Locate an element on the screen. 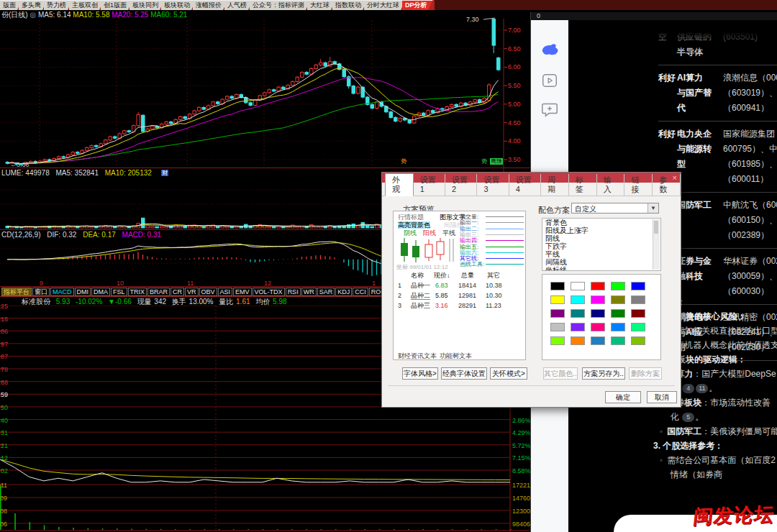 This screenshot has width=777, height=532. citation-badge: 5 is located at coordinates (688, 417).